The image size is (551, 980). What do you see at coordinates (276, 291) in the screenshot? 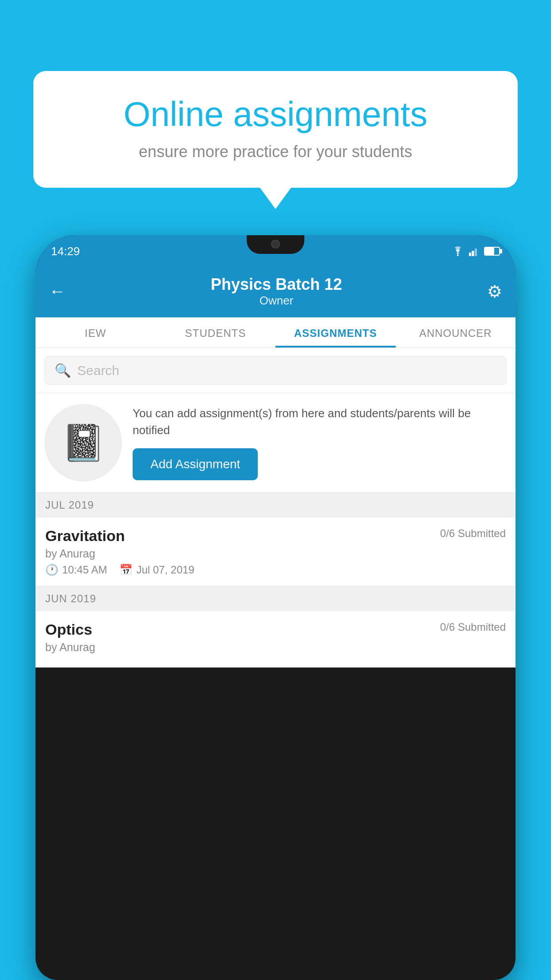
I see `header-title-block: Physics Batch 12 Owner` at bounding box center [276, 291].